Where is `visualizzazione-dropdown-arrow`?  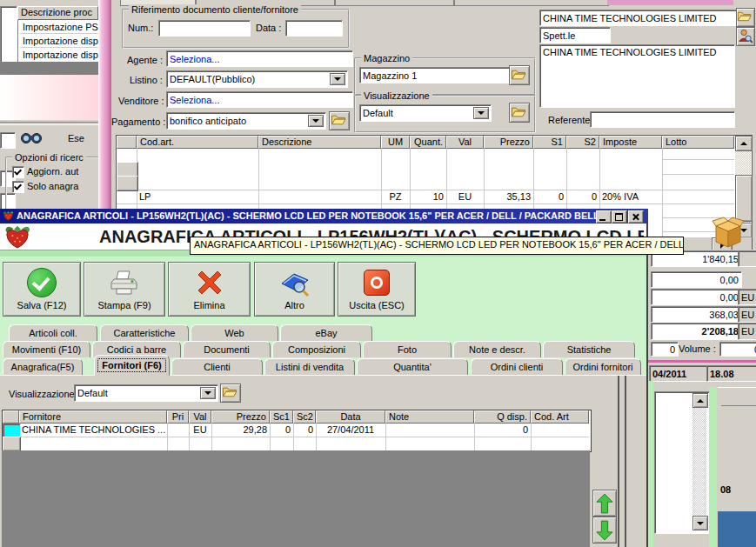 visualizzazione-dropdown-arrow is located at coordinates (481, 113).